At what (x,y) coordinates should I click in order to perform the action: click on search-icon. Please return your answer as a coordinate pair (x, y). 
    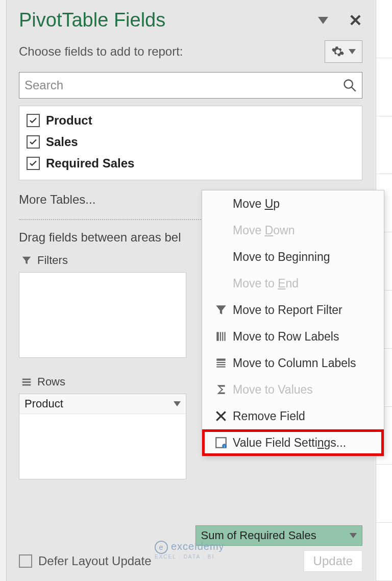
    Looking at the image, I should click on (350, 85).